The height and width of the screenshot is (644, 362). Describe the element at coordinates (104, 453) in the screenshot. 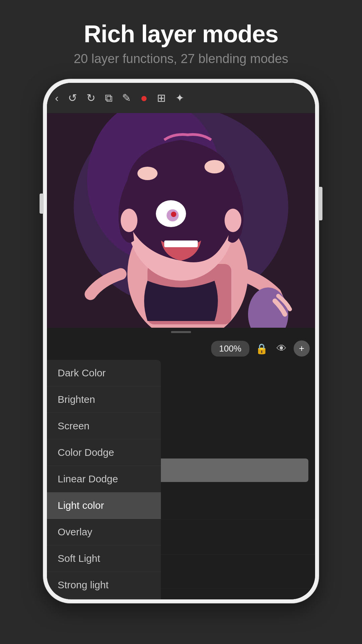

I see `blend-option-color-dodge: Color Dodge` at that location.